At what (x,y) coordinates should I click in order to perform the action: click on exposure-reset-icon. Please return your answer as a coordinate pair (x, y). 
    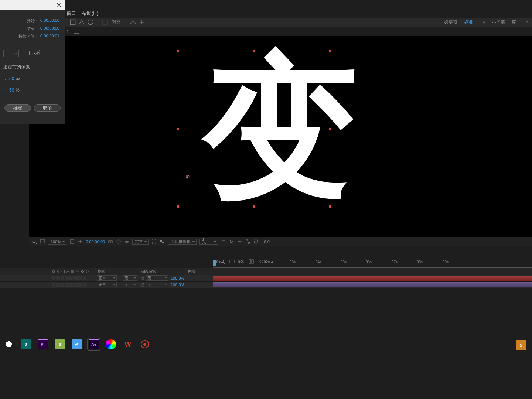
    Looking at the image, I should click on (256, 242).